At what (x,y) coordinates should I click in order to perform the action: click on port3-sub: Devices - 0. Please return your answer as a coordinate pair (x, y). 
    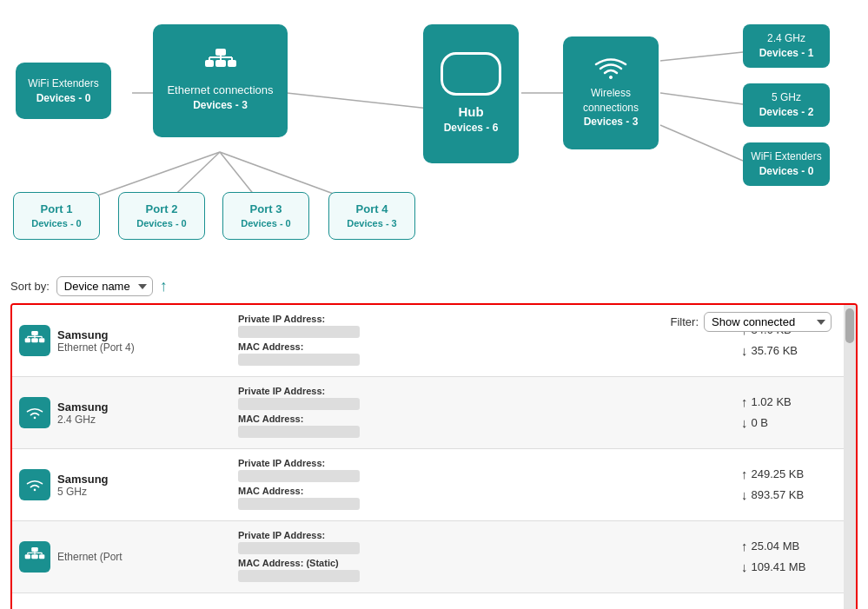
    Looking at the image, I should click on (266, 224).